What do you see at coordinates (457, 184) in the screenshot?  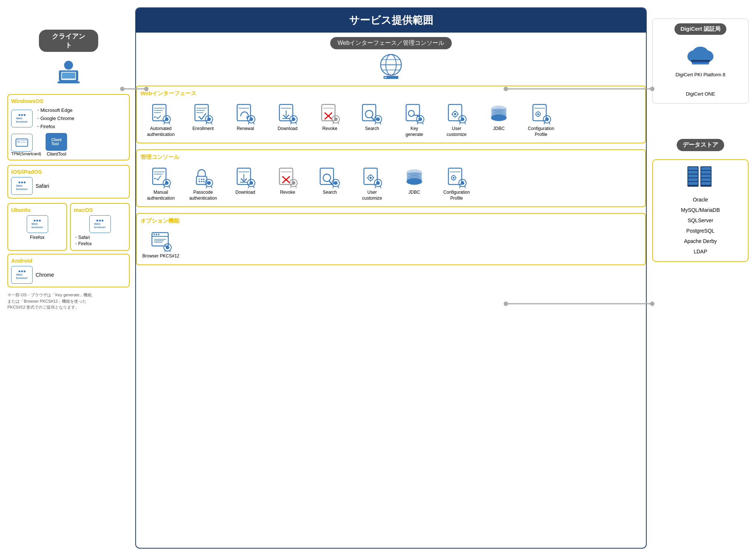 I see `config-profile-admin-item: ConfigurationProfile` at bounding box center [457, 184].